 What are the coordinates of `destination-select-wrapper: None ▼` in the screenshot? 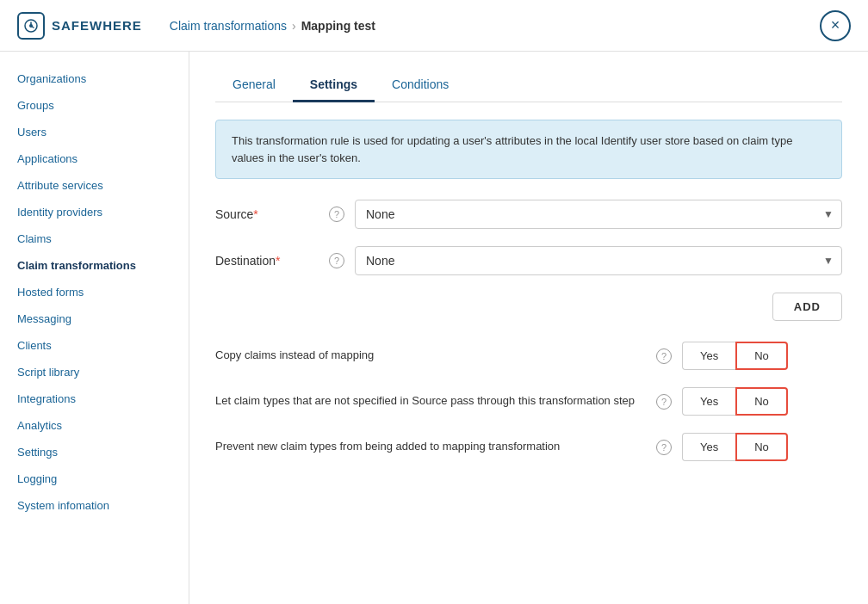 It's located at (598, 261).